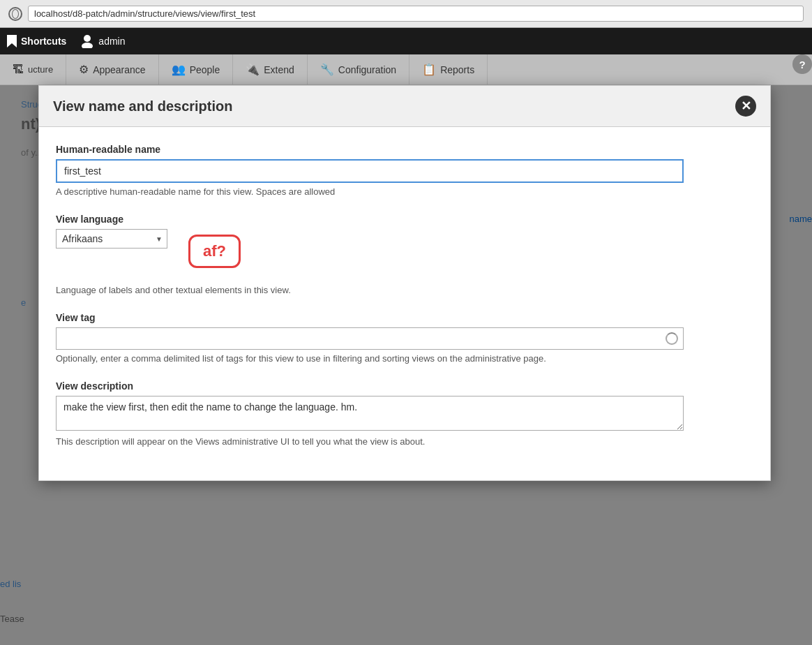 The height and width of the screenshot is (645, 812). I want to click on structure-icon: 🏗, so click(18, 70).